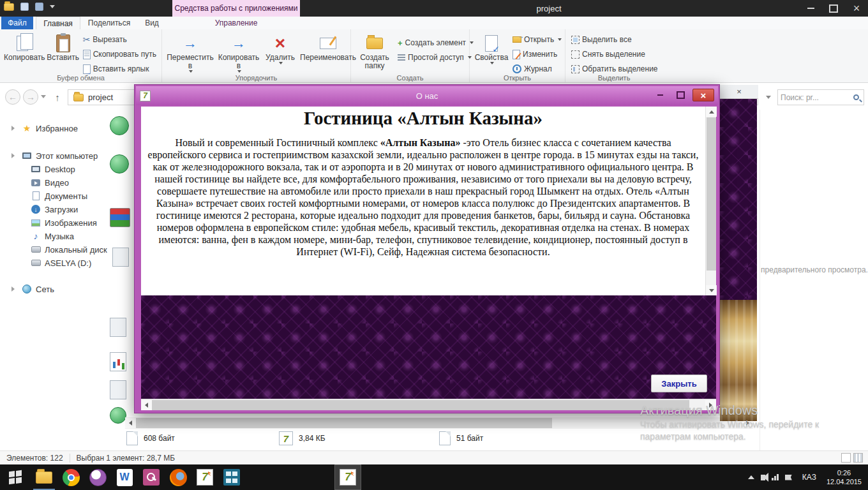 The width and height of the screenshot is (868, 490). I want to click on tab-view: Вид, so click(152, 23).